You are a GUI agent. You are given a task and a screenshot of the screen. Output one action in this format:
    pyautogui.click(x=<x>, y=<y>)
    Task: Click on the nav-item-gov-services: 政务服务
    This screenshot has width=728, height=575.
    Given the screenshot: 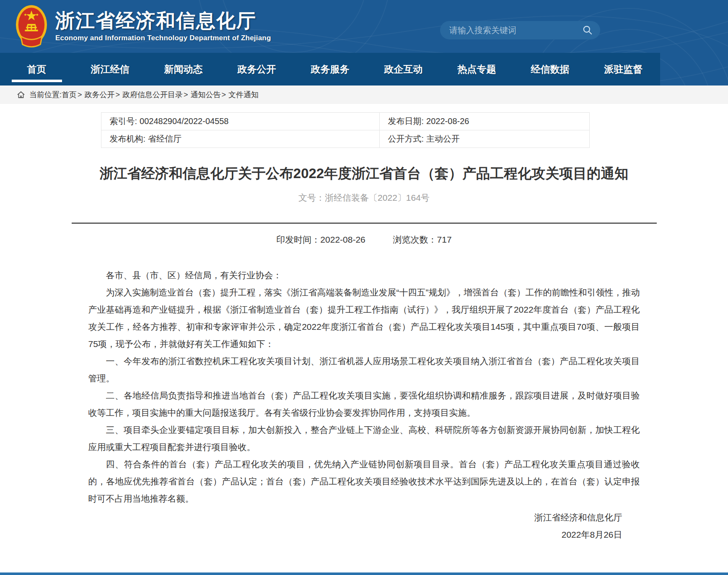 What is the action you would take?
    pyautogui.click(x=330, y=69)
    